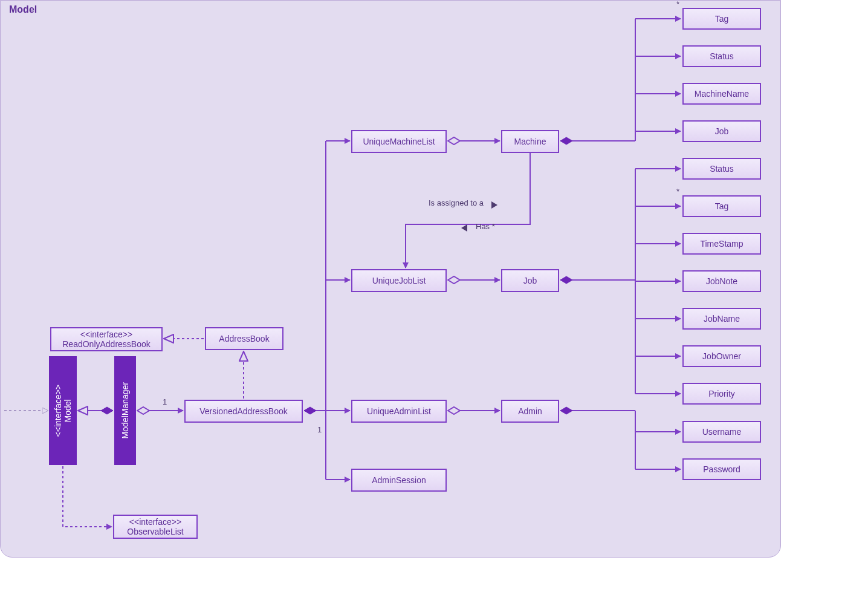 This screenshot has width=868, height=615. What do you see at coordinates (63, 411) in the screenshot?
I see `model-interface: <<interface>>Model` at bounding box center [63, 411].